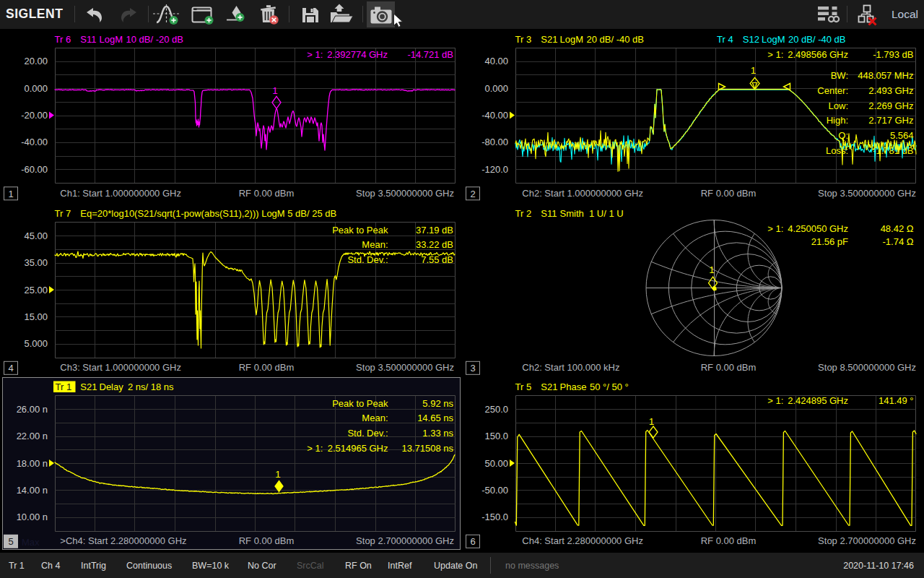  I want to click on svg-text: -120.0, so click(495, 169).